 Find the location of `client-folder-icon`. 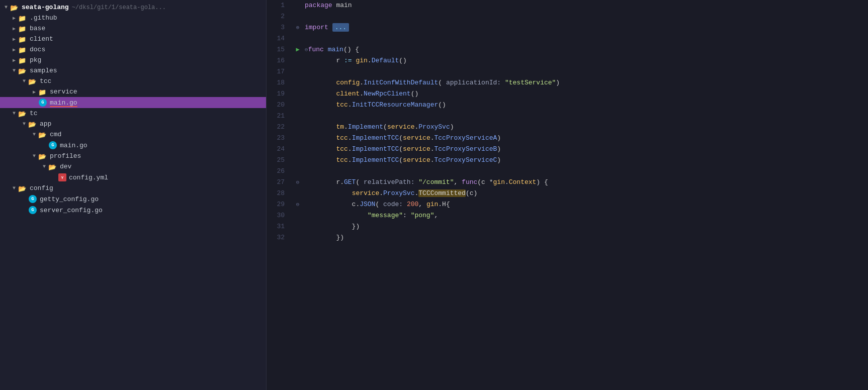

client-folder-icon is located at coordinates (23, 39).